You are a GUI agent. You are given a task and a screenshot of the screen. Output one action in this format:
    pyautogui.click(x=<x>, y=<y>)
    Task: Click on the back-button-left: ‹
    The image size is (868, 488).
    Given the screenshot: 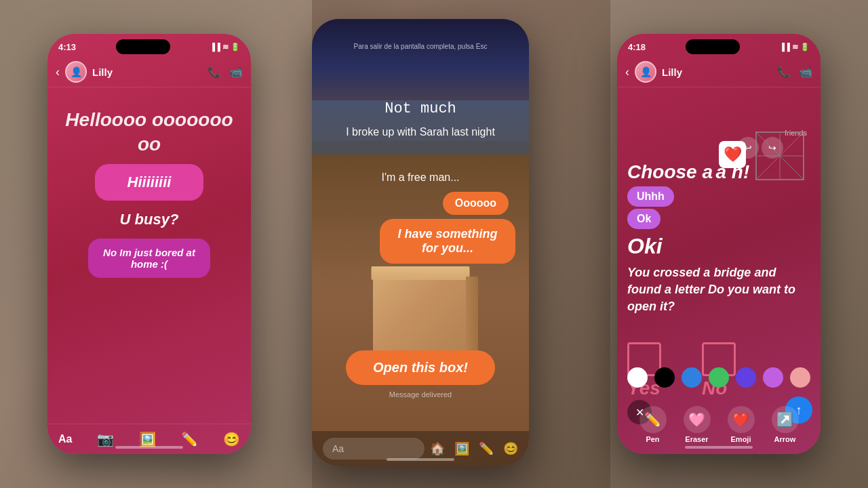 What is the action you would take?
    pyautogui.click(x=58, y=72)
    